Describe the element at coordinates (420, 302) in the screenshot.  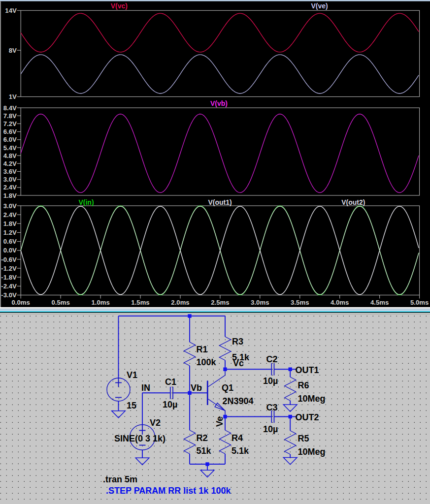
I see `svg-text: 5.0ms` at that location.